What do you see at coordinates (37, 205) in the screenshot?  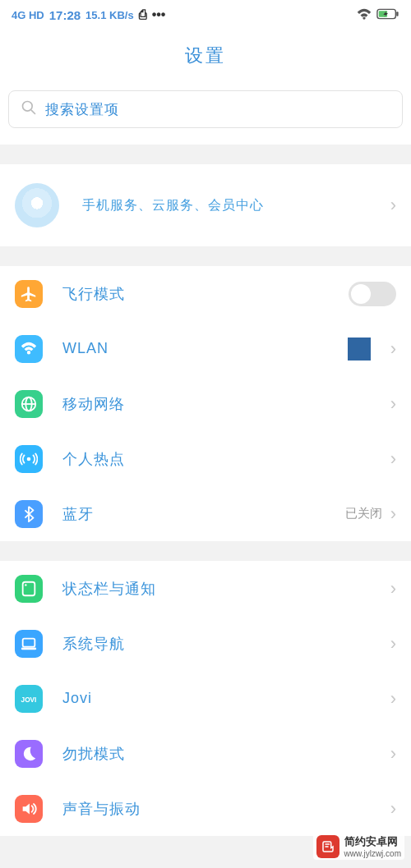 I see `avatar` at bounding box center [37, 205].